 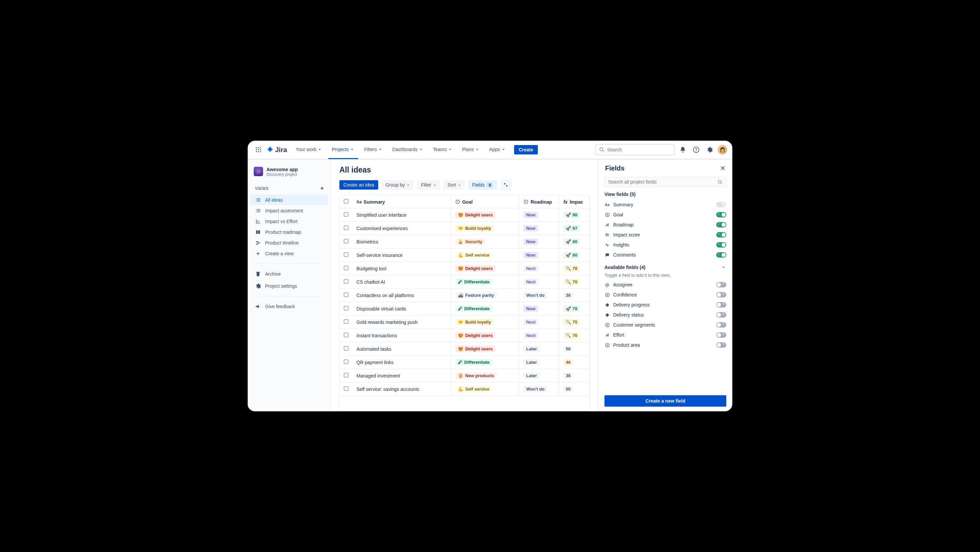 I want to click on table-row: Disposable virtual cards Differentiate N…, so click(x=465, y=309).